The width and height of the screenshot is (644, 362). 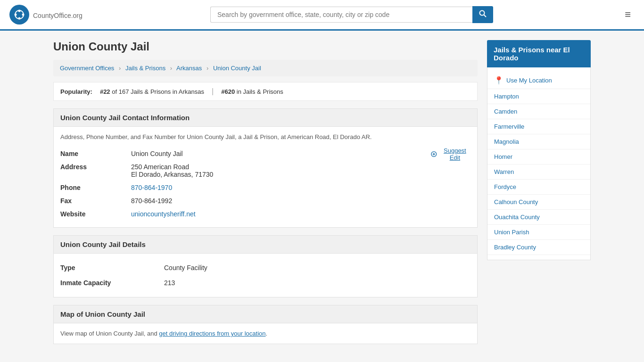 I want to click on sidebar-item-bradley: Bradley County, so click(x=539, y=247).